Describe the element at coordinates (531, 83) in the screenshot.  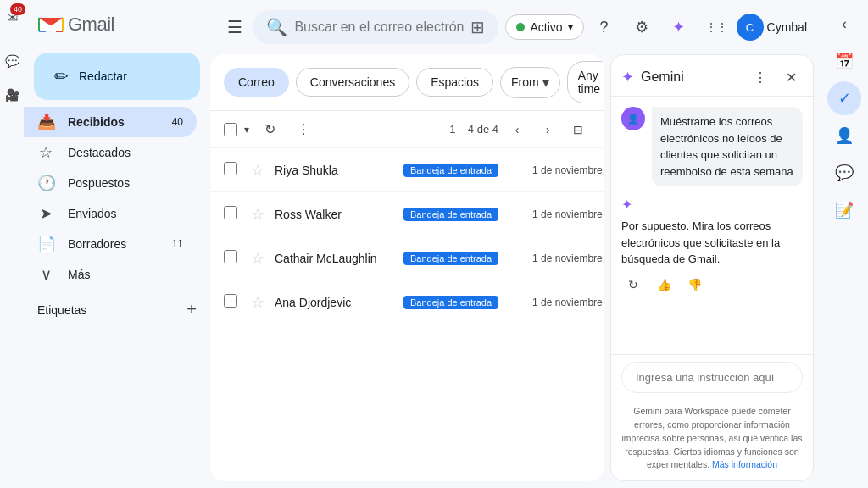
I see `filter-from: From ▾` at that location.